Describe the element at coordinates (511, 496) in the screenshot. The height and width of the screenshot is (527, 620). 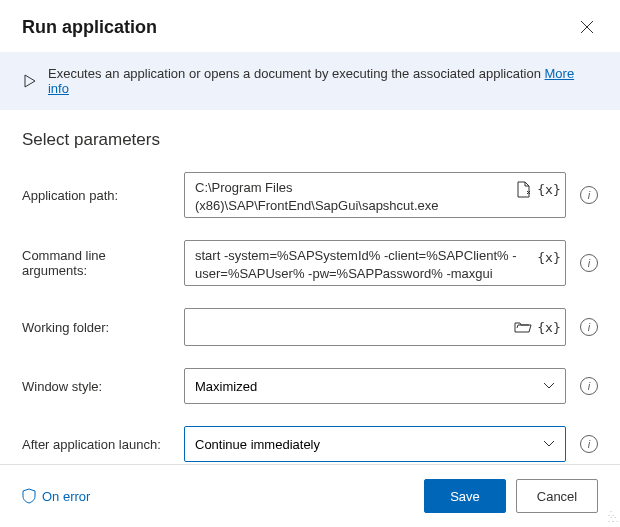
I see `footer-buttons: Save Cancel` at that location.